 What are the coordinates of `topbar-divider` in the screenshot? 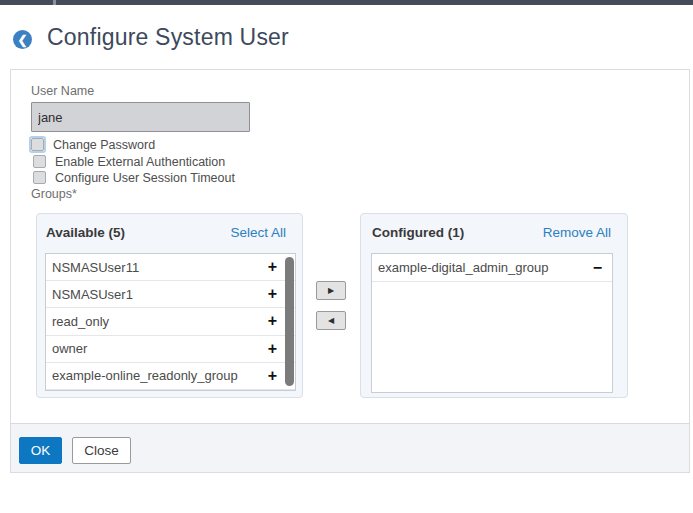 It's located at (54, 2).